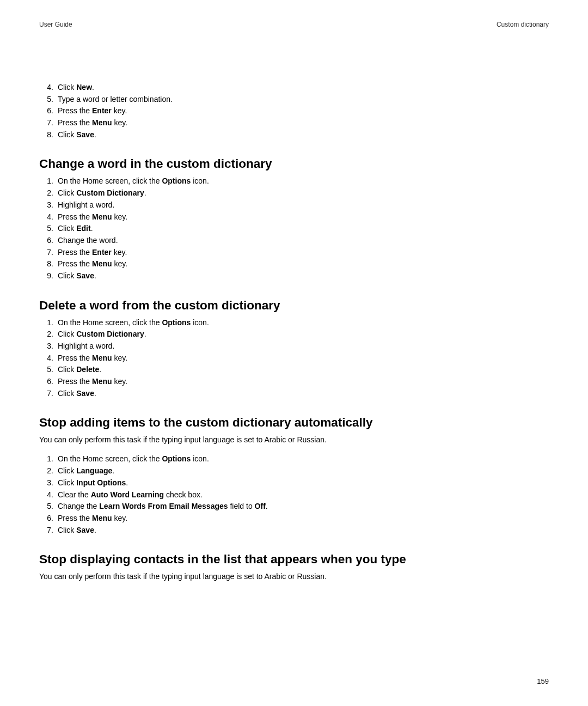 This screenshot has width=588, height=706. What do you see at coordinates (294, 25) in the screenshot?
I see `page-header: User Guide Custom dictionary` at bounding box center [294, 25].